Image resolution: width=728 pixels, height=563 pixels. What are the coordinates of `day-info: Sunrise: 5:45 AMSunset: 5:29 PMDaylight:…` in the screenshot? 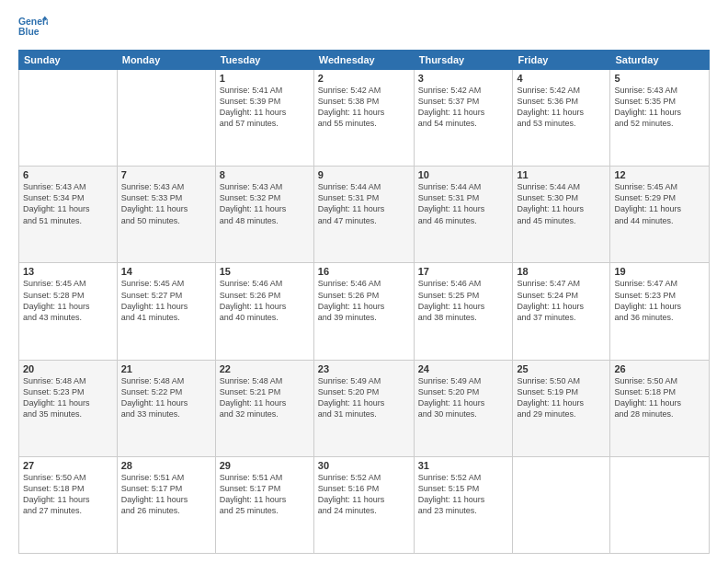 It's located at (660, 204).